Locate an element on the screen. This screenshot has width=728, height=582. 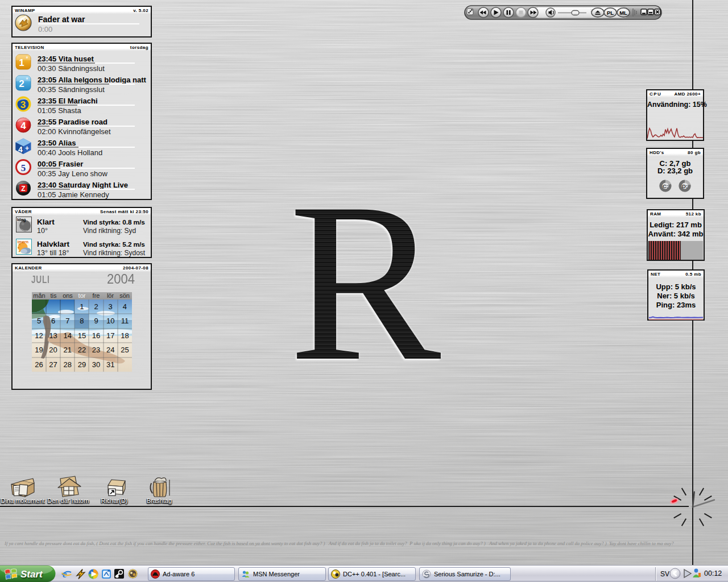
svg-text: 1 is located at coordinates (22, 63).